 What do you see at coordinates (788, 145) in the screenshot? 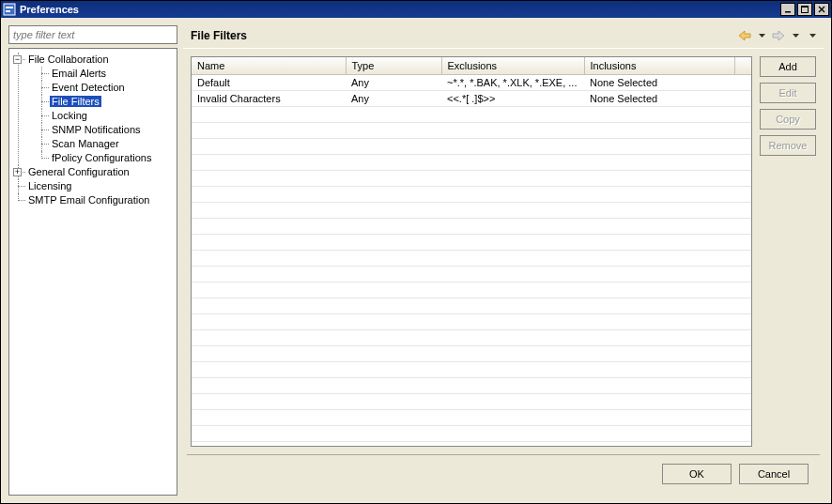
I see `remove-button: Remove` at bounding box center [788, 145].